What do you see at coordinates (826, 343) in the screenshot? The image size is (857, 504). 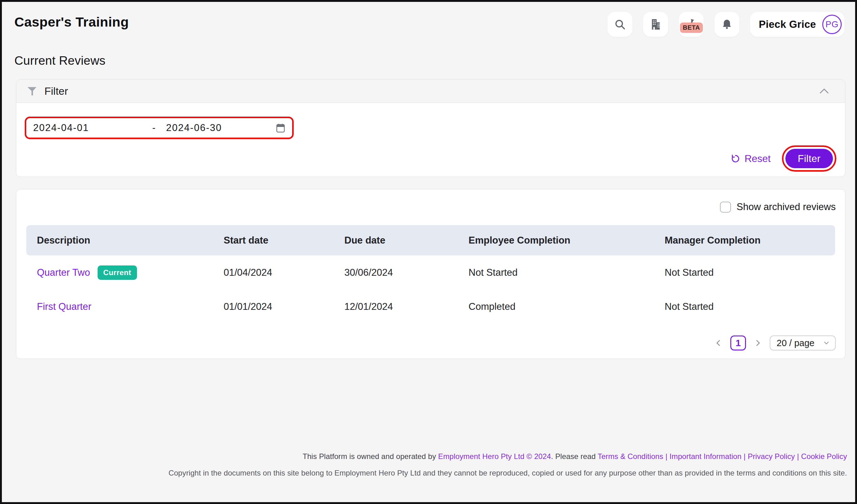 I see `chevron-down-icon` at bounding box center [826, 343].